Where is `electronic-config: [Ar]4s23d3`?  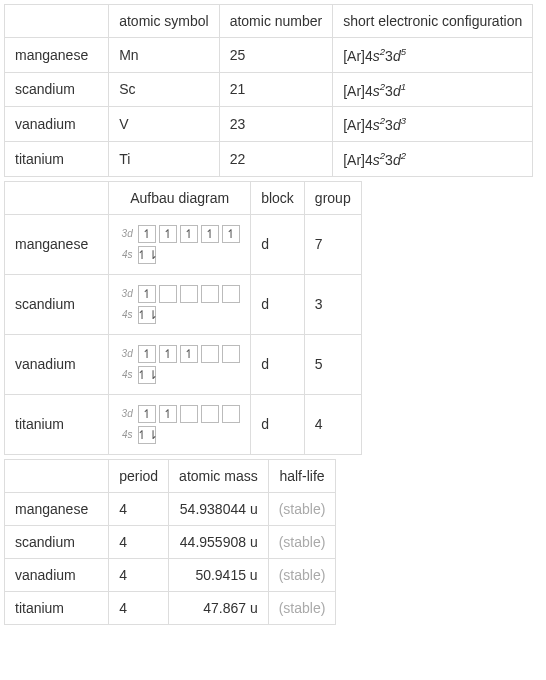
electronic-config: [Ar]4s23d3 is located at coordinates (433, 124).